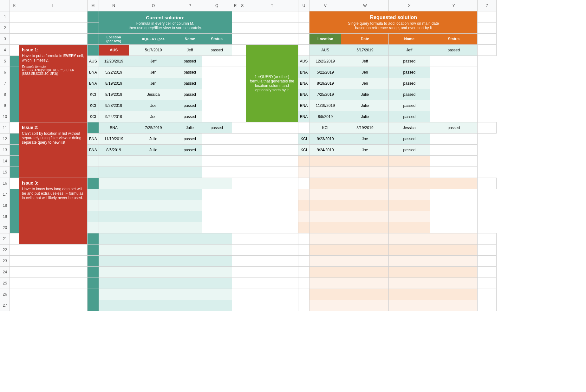 The height and width of the screenshot is (392, 586). Describe the element at coordinates (235, 139) in the screenshot. I see `cell-S12` at that location.